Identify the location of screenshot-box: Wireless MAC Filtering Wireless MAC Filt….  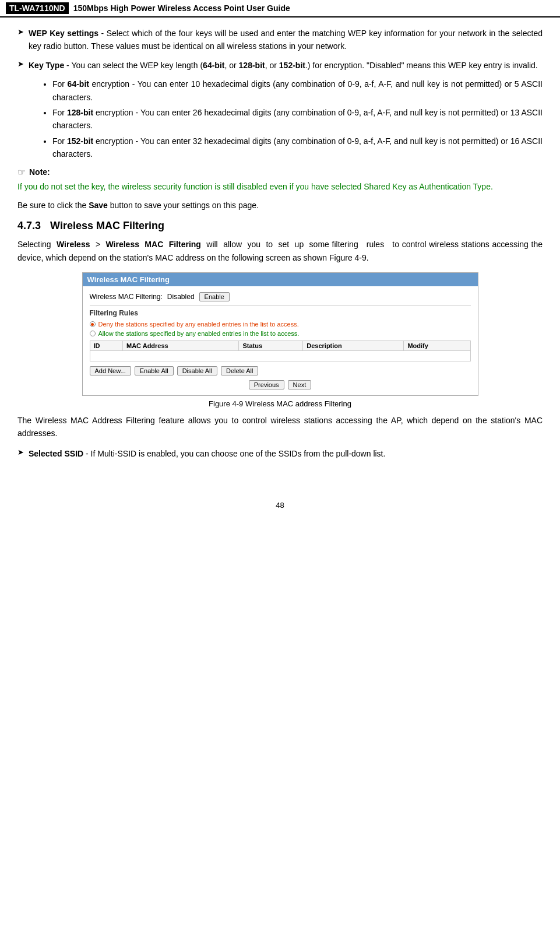
(280, 334).